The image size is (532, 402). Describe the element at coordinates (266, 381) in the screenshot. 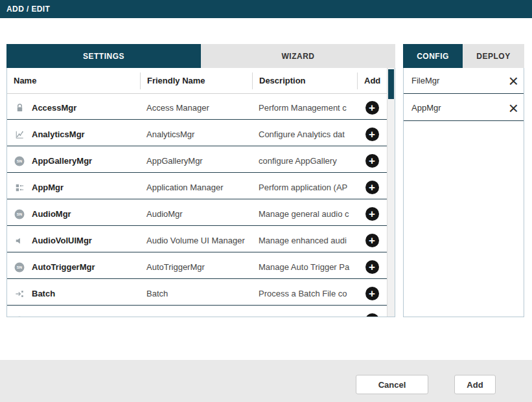

I see `footer-bar: Cancel Add` at that location.